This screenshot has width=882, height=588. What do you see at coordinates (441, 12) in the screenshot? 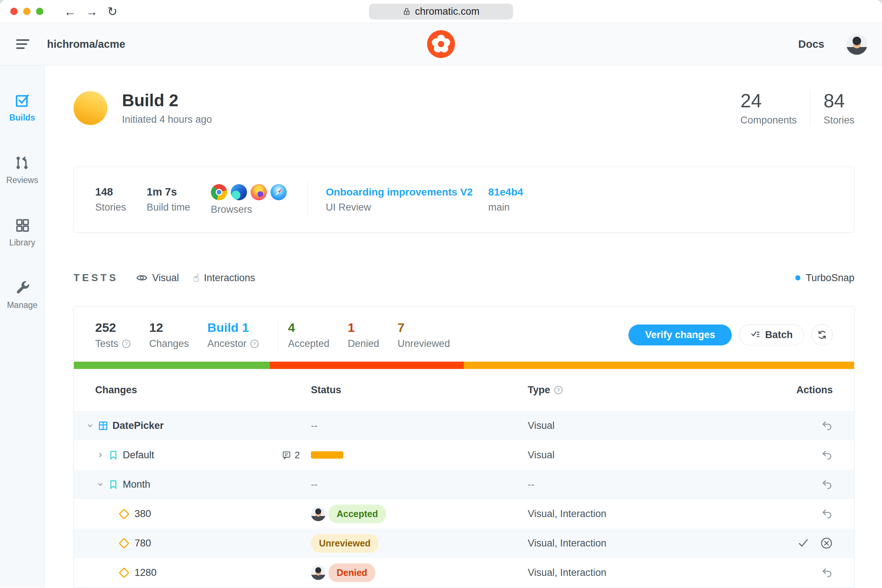
I see `browser-toolbar: ← → ↻ chromatic.com` at bounding box center [441, 12].